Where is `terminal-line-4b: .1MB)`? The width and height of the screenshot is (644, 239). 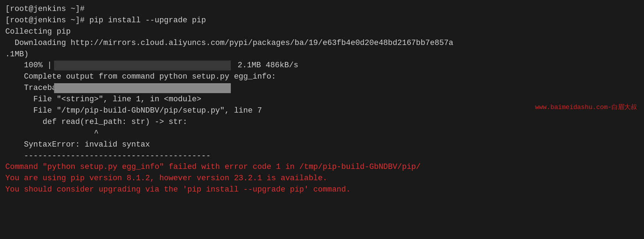 terminal-line-4b: .1MB) is located at coordinates (322, 55).